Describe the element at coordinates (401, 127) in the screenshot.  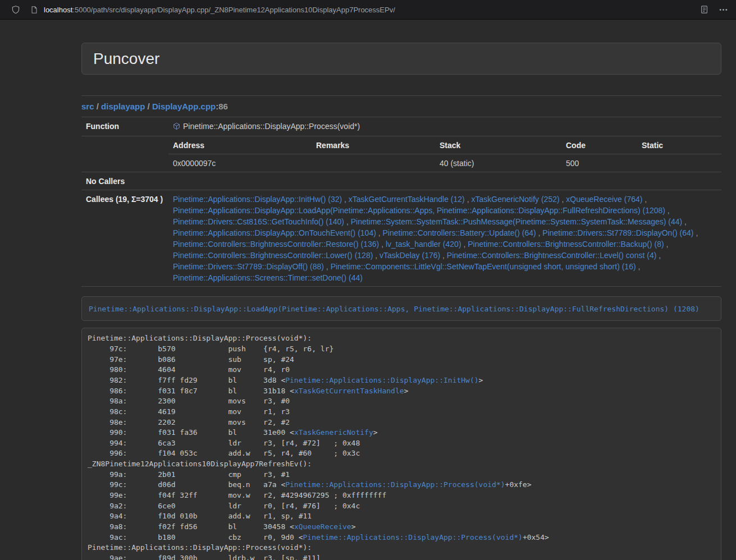
I see `function-row: Function Pinetime::Applications::Display…` at that location.